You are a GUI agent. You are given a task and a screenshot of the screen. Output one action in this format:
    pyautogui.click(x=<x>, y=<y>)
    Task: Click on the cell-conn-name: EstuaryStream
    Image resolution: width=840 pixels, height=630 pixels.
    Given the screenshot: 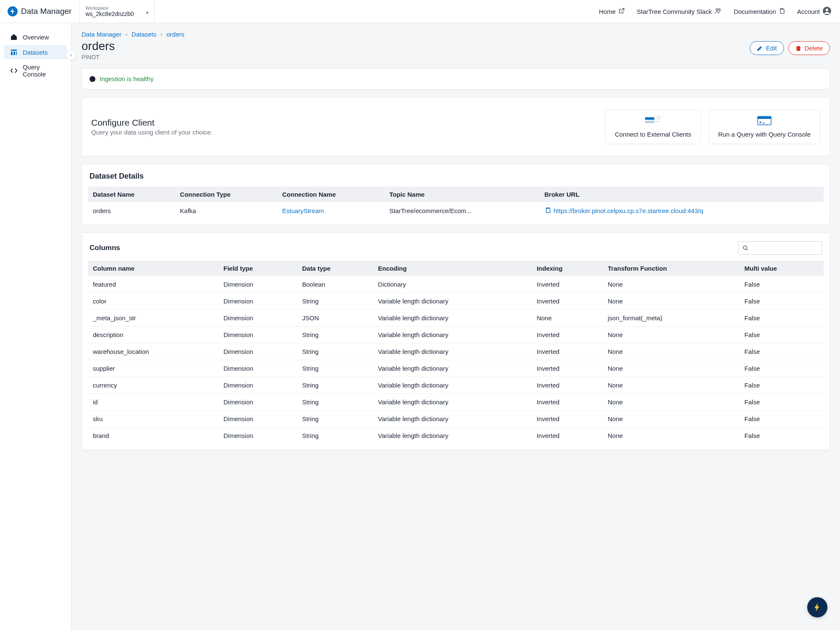 What is the action you would take?
    pyautogui.click(x=331, y=211)
    